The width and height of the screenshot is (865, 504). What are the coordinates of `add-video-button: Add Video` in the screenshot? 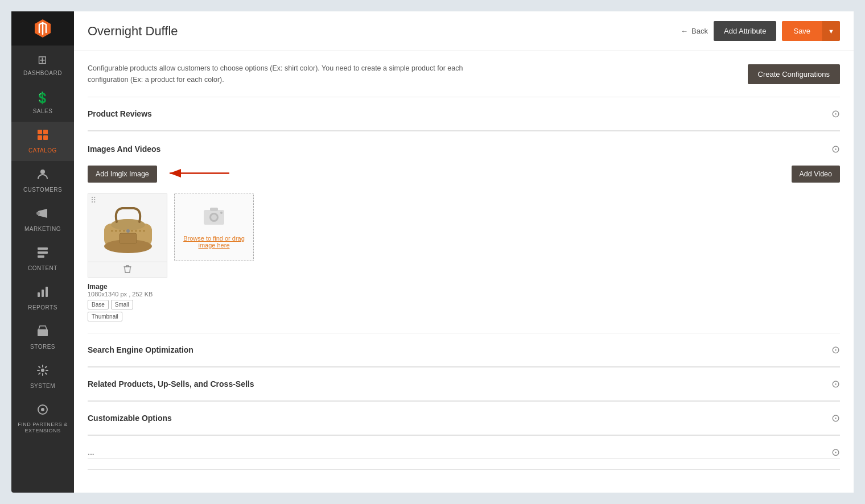 It's located at (816, 174).